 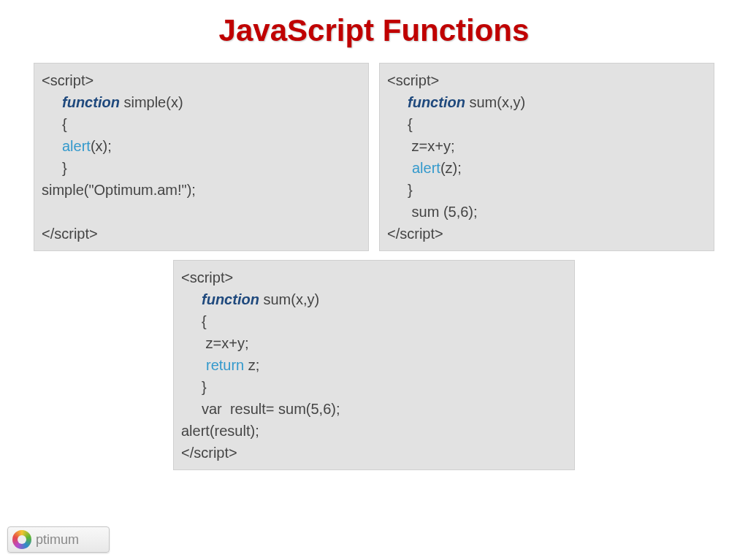 I want to click on watermark-logo: ptimum, so click(x=58, y=540).